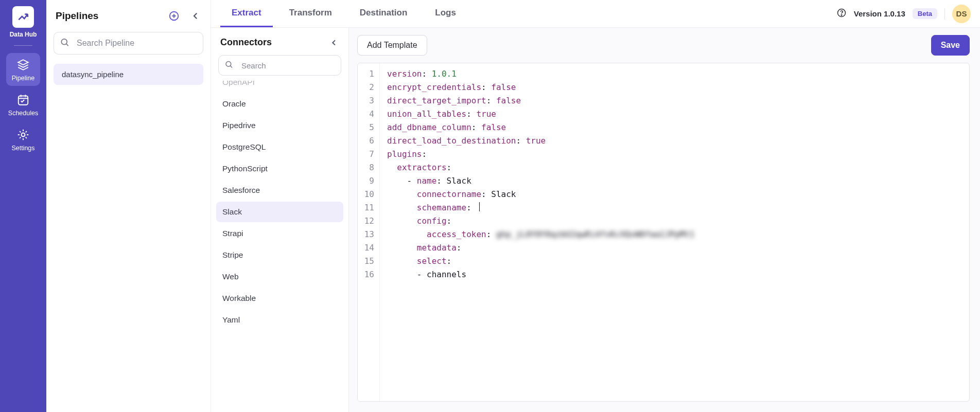  Describe the element at coordinates (842, 13) in the screenshot. I see `help-button` at that location.